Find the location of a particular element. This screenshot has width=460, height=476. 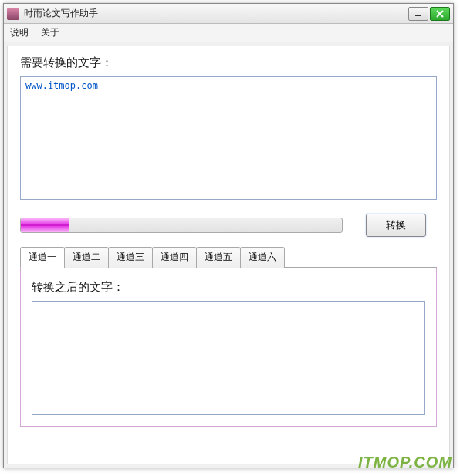

app-icon is located at coordinates (13, 14).